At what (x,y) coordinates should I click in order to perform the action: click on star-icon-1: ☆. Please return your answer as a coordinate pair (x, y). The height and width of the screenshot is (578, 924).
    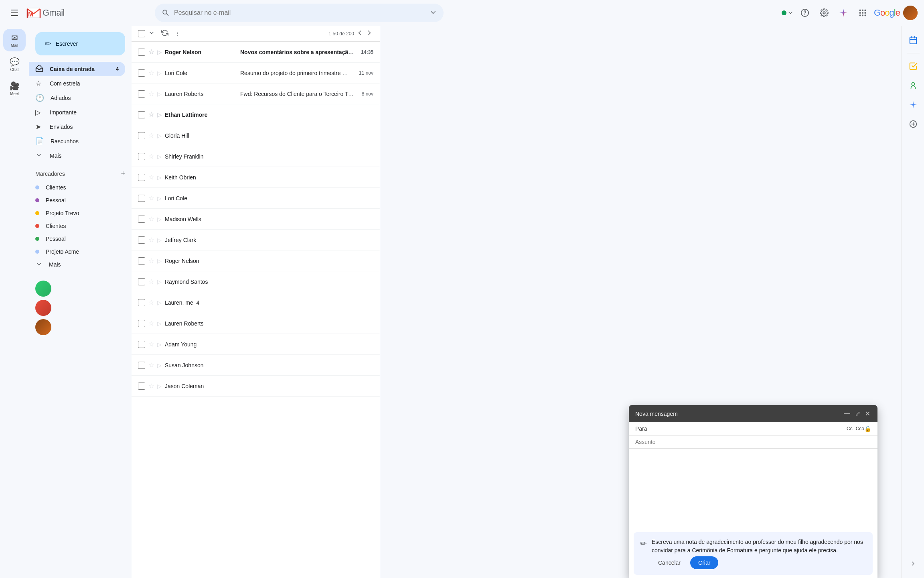
    Looking at the image, I should click on (151, 52).